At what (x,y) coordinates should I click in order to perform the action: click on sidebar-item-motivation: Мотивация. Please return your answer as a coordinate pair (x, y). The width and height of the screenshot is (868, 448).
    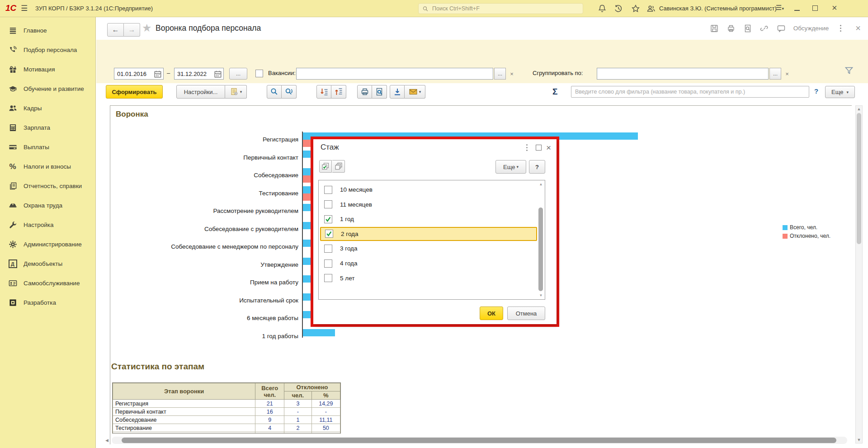
    Looking at the image, I should click on (48, 70).